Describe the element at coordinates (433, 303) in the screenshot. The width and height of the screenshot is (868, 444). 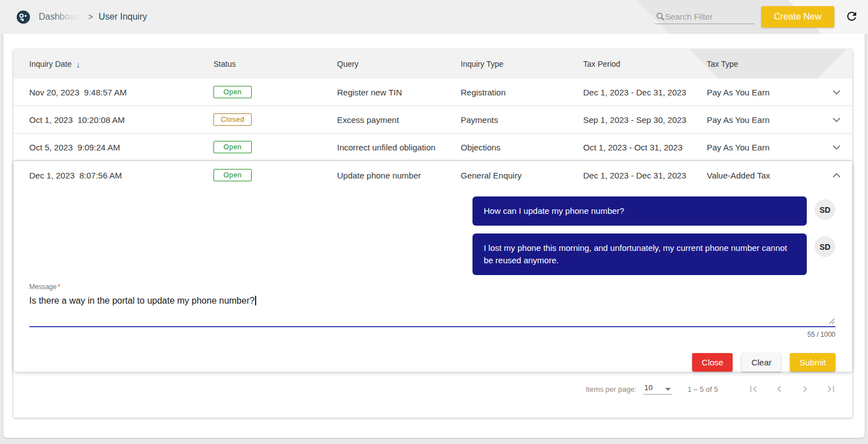
I see `message-textarea: Is there a way in the portal to update m…` at that location.